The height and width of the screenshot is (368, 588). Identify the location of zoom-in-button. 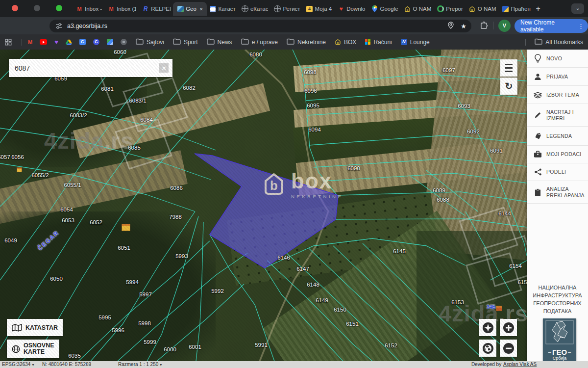
(509, 328).